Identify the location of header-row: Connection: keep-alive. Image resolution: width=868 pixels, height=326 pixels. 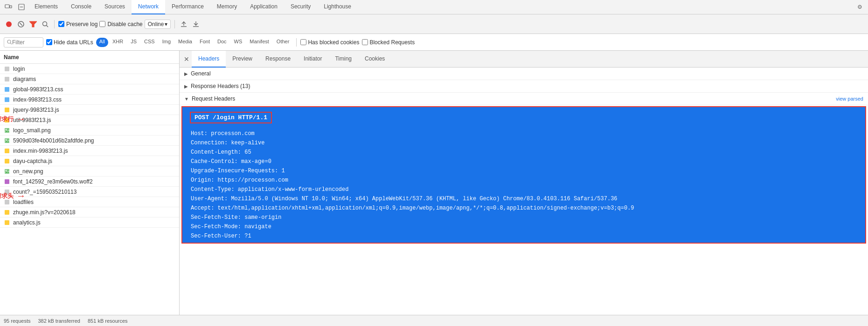
(524, 143).